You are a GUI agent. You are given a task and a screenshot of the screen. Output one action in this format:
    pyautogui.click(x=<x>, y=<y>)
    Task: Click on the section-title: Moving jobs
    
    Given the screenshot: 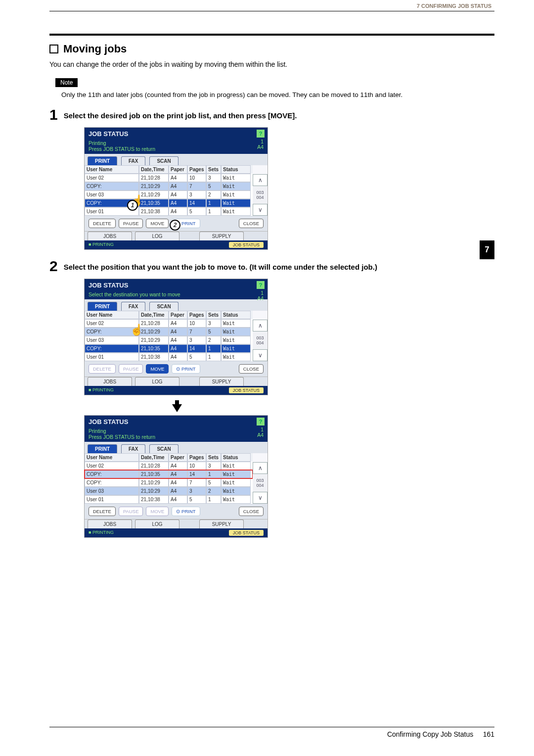 What is the action you would take?
    pyautogui.click(x=272, y=49)
    